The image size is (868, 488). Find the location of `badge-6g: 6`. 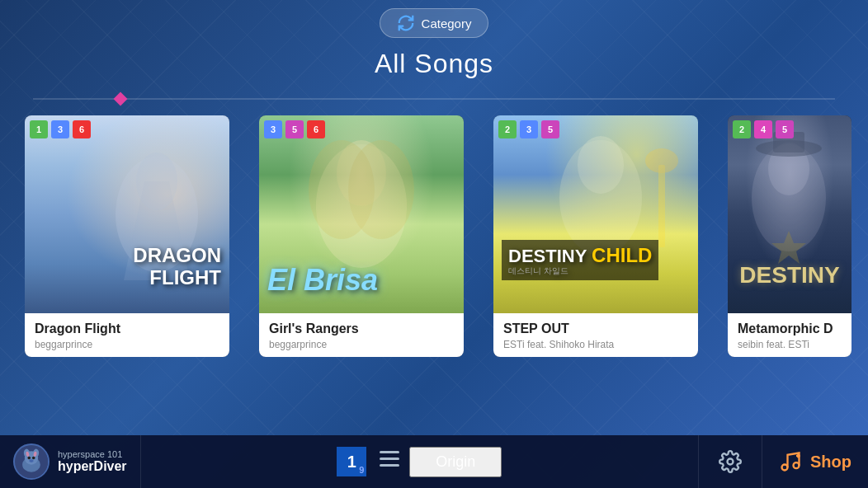

badge-6g: 6 is located at coordinates (316, 129).